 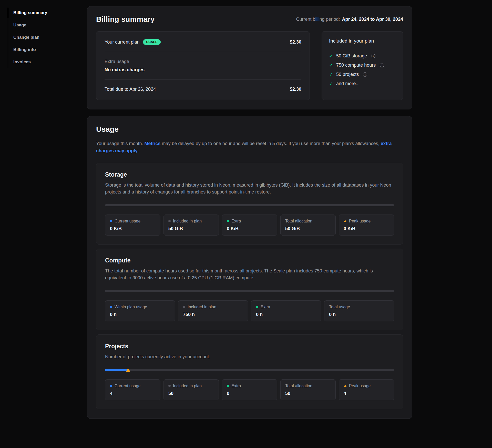 I want to click on storage-stats-grid: Current usage 0 KiB Included in plan 50 …, so click(x=250, y=225).